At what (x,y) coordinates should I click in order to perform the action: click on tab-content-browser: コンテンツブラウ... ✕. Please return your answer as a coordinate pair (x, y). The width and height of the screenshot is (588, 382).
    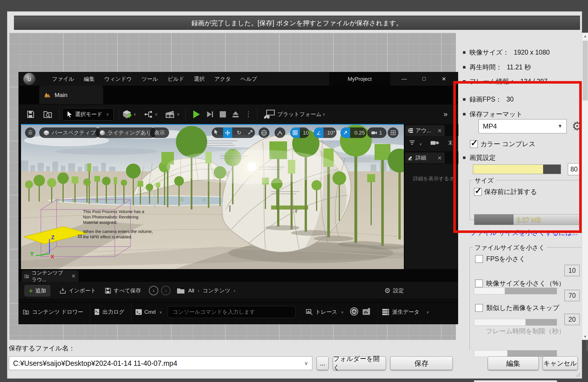
    Looking at the image, I should click on (50, 276).